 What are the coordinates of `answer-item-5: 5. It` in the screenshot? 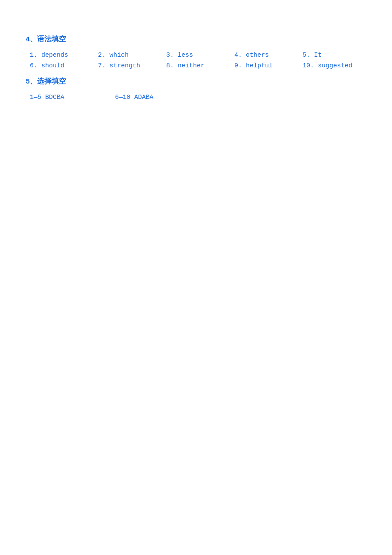 It's located at (337, 55).